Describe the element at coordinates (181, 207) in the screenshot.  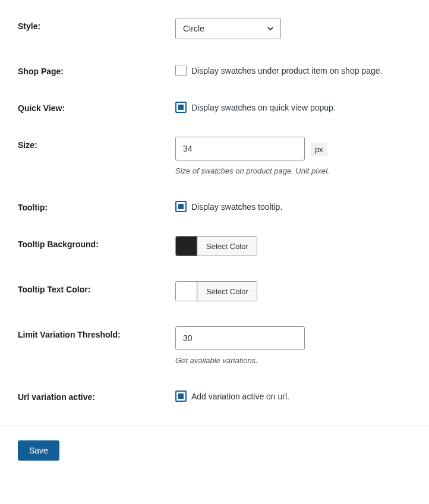
I see `tooltip-checkbox` at that location.